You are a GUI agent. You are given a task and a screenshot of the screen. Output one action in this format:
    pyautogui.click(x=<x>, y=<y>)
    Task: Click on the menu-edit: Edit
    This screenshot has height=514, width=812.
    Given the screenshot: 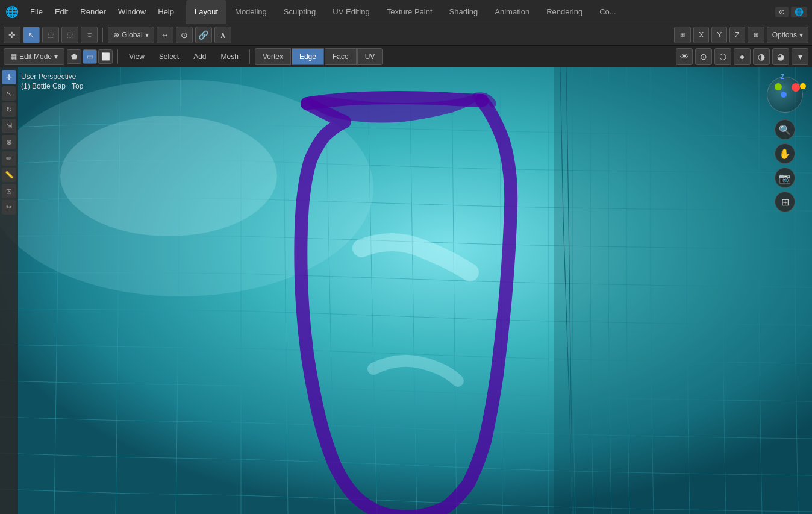 What is the action you would take?
    pyautogui.click(x=61, y=12)
    